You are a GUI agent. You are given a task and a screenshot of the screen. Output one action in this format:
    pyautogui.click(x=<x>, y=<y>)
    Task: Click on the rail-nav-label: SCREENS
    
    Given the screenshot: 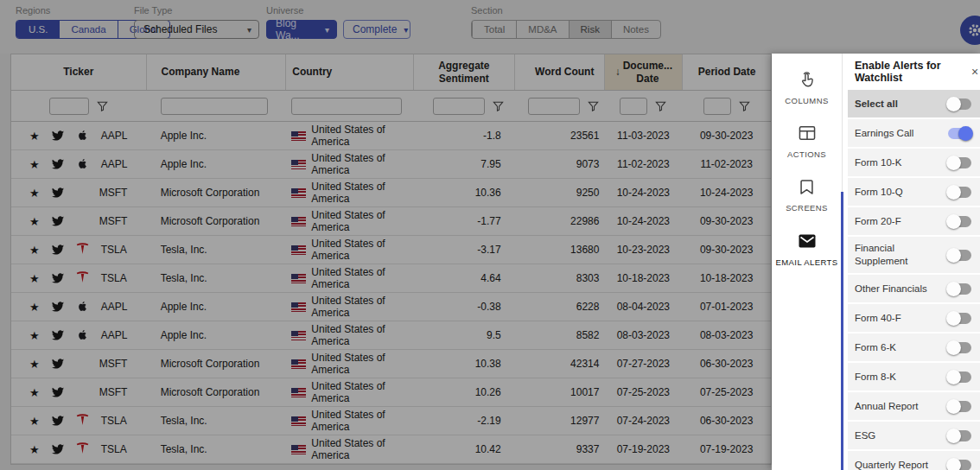 What is the action you would take?
    pyautogui.click(x=807, y=207)
    